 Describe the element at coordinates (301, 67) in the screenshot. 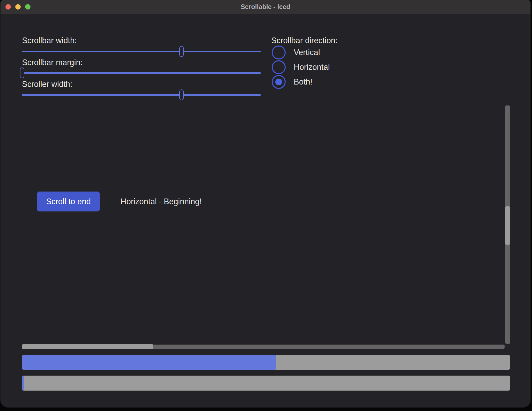

I see `radio-option-horizontal: Horizontal` at that location.